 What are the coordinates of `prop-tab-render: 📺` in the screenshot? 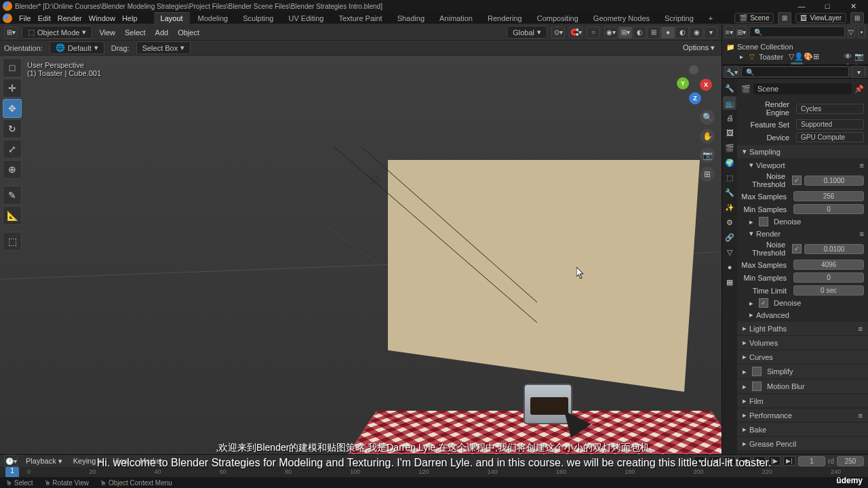 It's located at (730, 103).